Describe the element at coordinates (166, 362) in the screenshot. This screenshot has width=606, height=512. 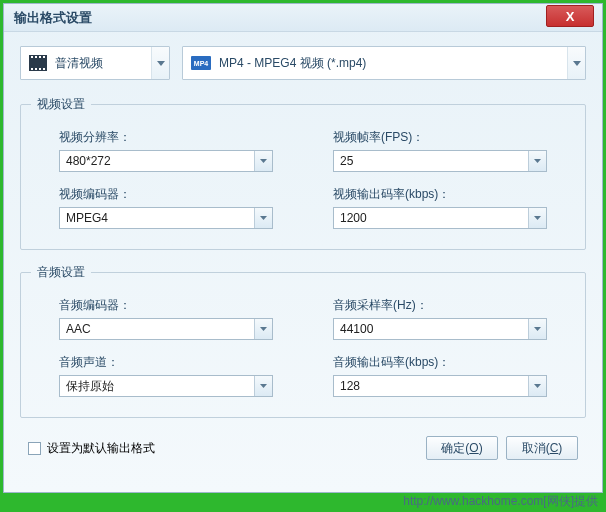
I see `audio-channel-label: 音频声道：` at that location.